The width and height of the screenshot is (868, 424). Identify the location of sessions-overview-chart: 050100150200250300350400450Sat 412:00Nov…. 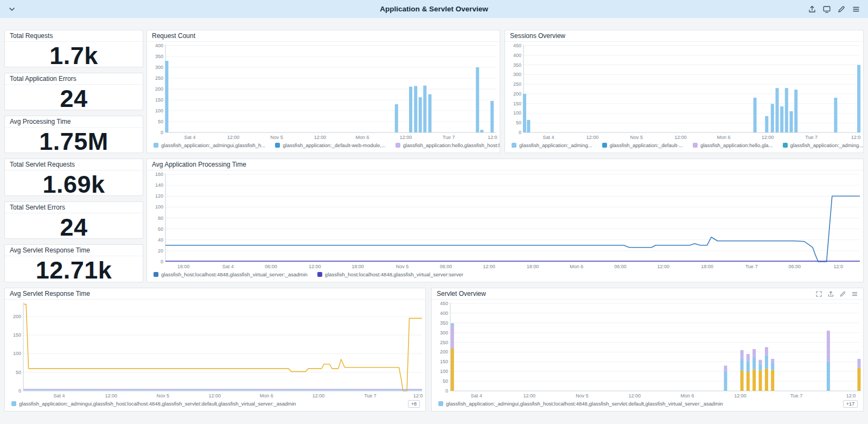
(684, 91).